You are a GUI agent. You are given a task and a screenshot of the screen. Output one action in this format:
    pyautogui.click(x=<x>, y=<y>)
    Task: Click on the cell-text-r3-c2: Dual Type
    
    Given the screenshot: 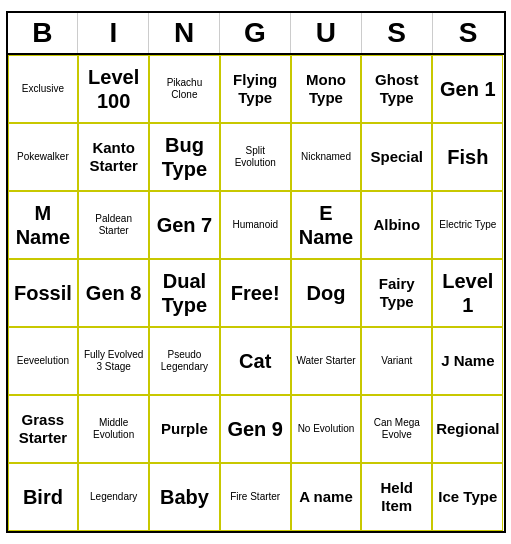 What is the action you would take?
    pyautogui.click(x=184, y=293)
    